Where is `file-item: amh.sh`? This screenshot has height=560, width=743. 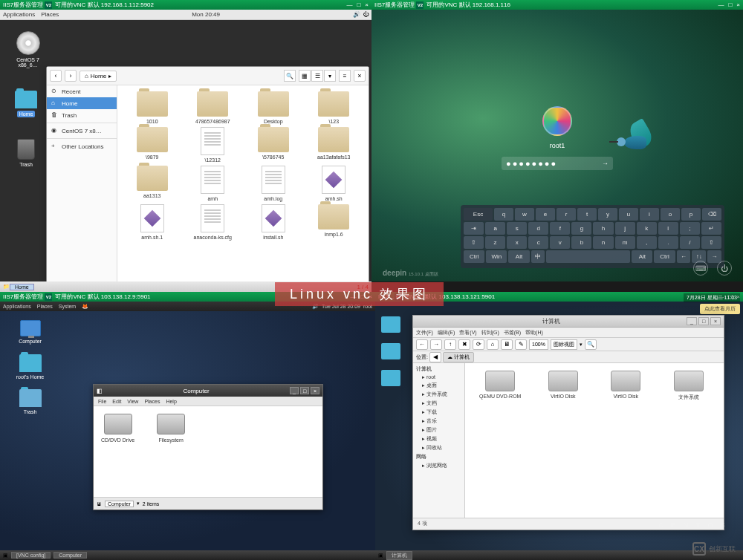 file-item: amh.sh is located at coordinates (334, 183).